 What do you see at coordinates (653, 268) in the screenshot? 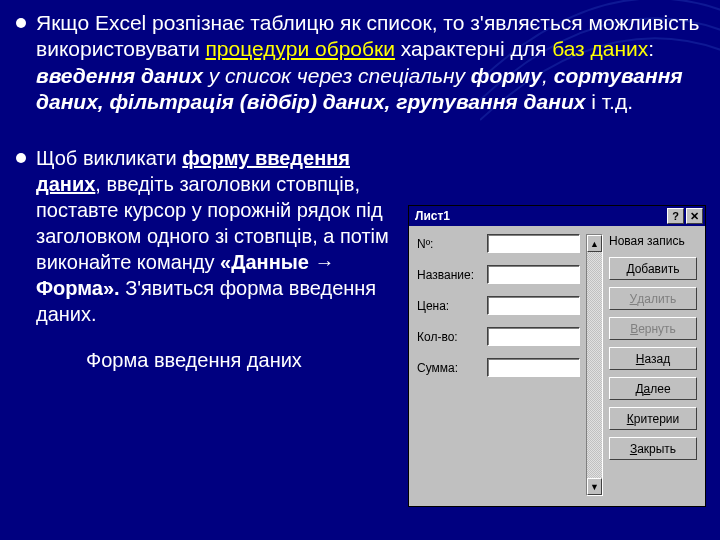
I see `add-button: Добавить` at bounding box center [653, 268].